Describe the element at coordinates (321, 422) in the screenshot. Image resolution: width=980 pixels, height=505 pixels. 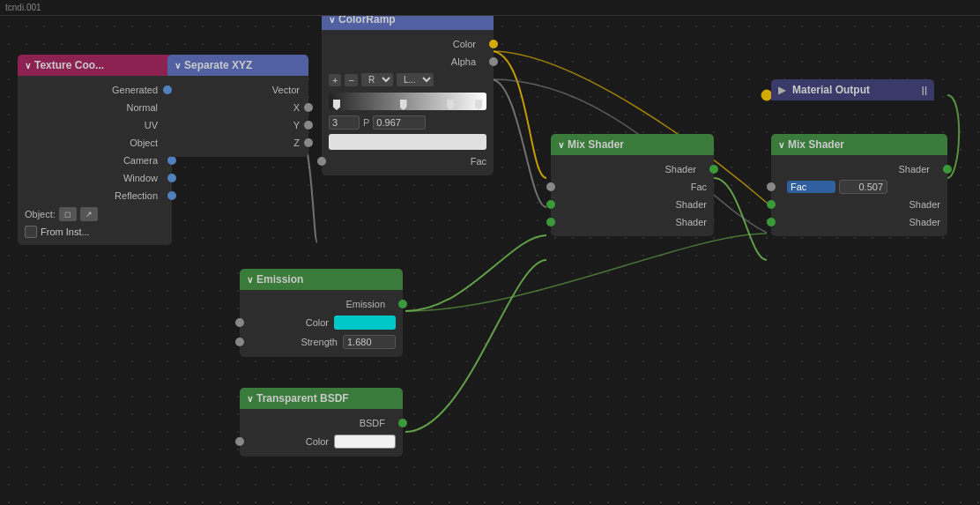
I see `transparent-bsdf-node: ∨ Transparent BSDF BSDF Color` at that location.